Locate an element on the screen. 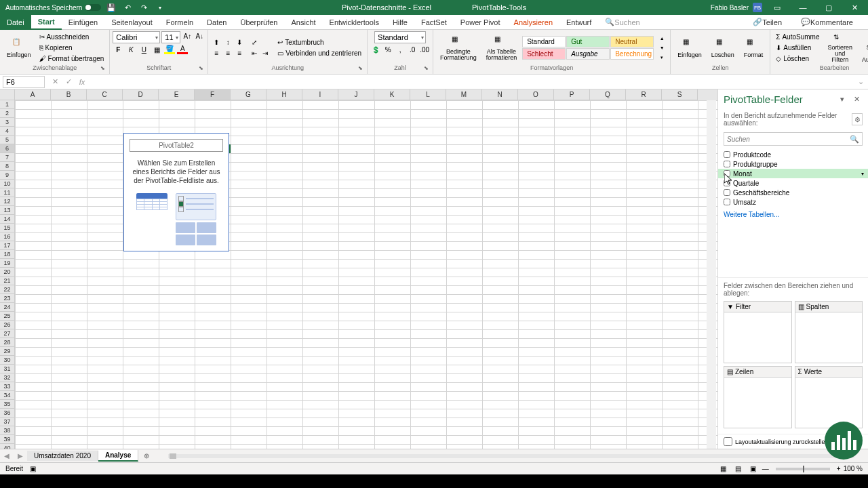 The height and width of the screenshot is (488, 868). row-header-24: 24 is located at coordinates (7, 308).